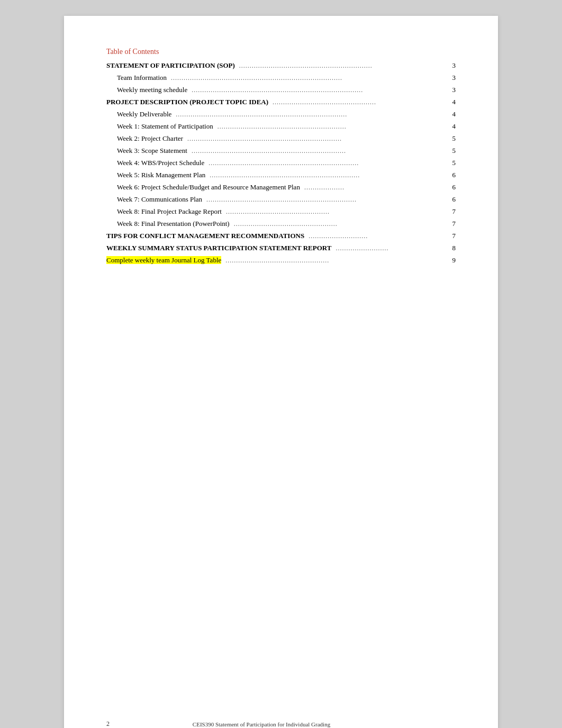 The width and height of the screenshot is (562, 728). I want to click on toc-dots-week3: ........................................…, so click(320, 151).